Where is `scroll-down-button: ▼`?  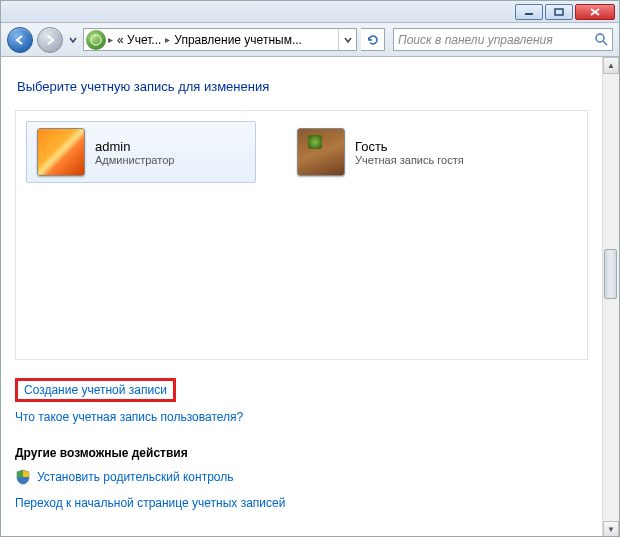 scroll-down-button: ▼ is located at coordinates (611, 529).